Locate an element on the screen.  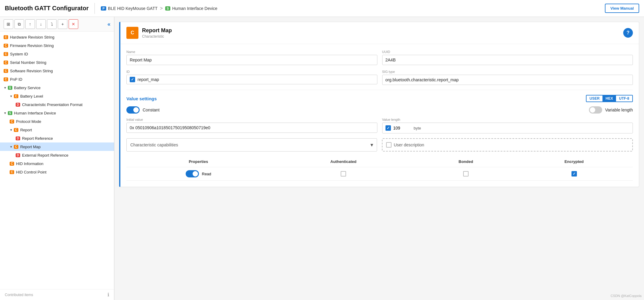
tree-item-battery-service: ▼ S Battery Service is located at coordinates (57, 88).